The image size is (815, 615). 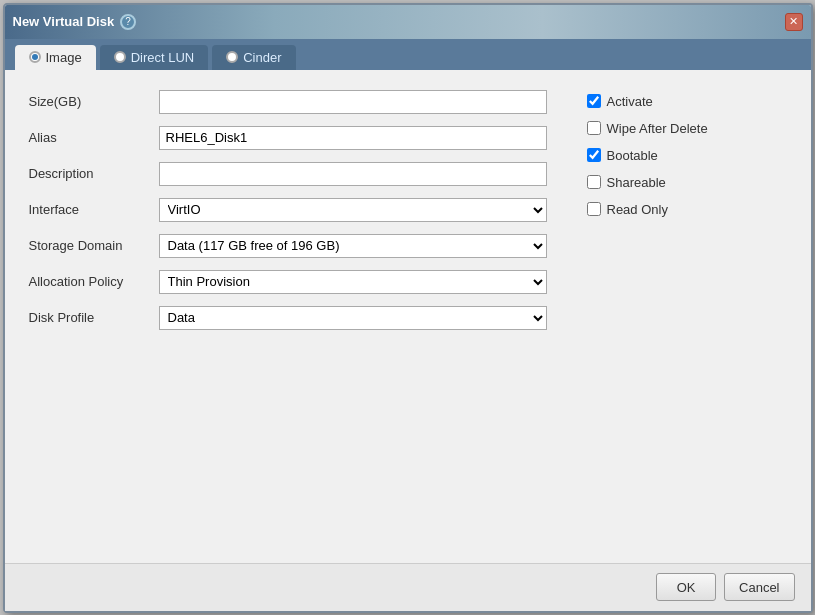 I want to click on cancel-button: Cancel, so click(x=759, y=587).